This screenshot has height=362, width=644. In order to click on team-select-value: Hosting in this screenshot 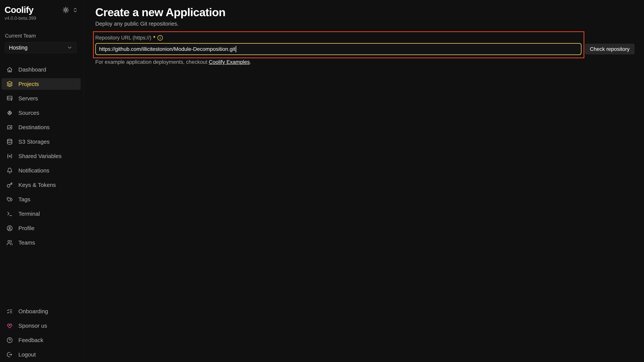, I will do `click(18, 48)`.